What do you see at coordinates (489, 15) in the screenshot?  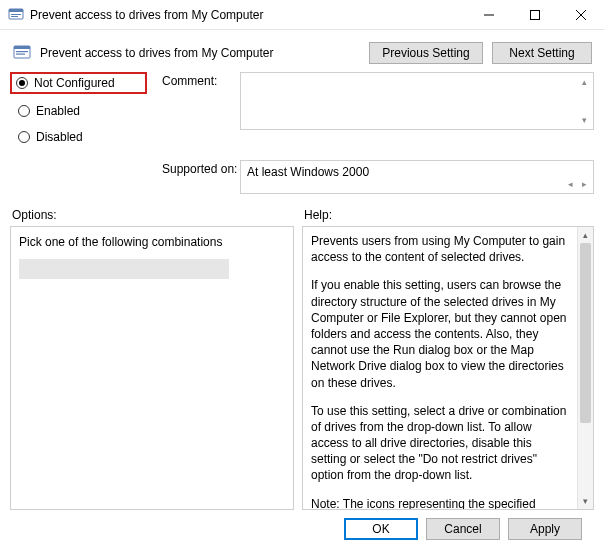 I see `minimize-button` at bounding box center [489, 15].